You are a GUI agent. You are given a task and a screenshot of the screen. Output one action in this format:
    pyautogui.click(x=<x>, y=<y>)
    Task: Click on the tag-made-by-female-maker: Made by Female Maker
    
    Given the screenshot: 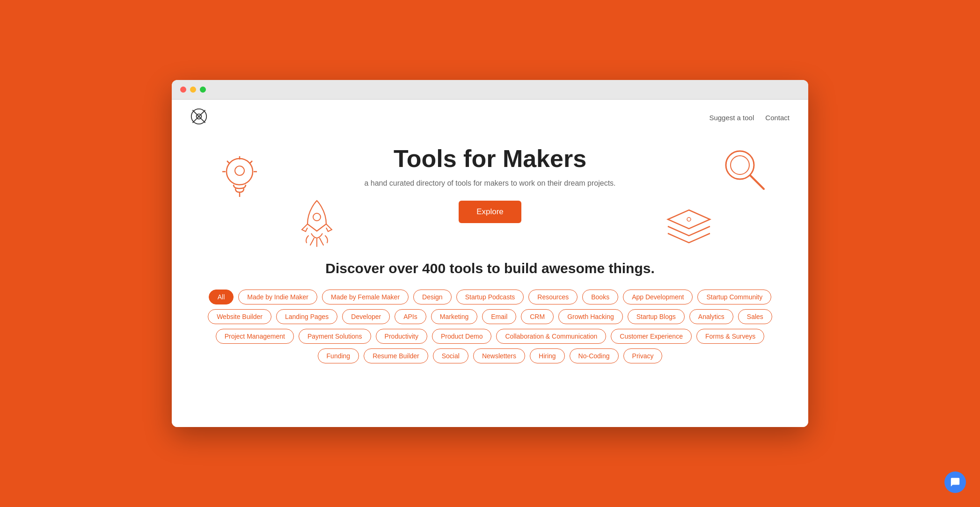 What is the action you would take?
    pyautogui.click(x=365, y=297)
    